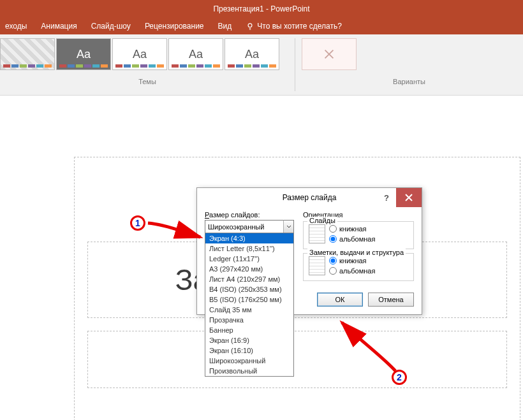  Describe the element at coordinates (309, 251) in the screenshot. I see `slide-size-dialog: Размер слайда ? Размер слайдов: Широкоэк…` at that location.